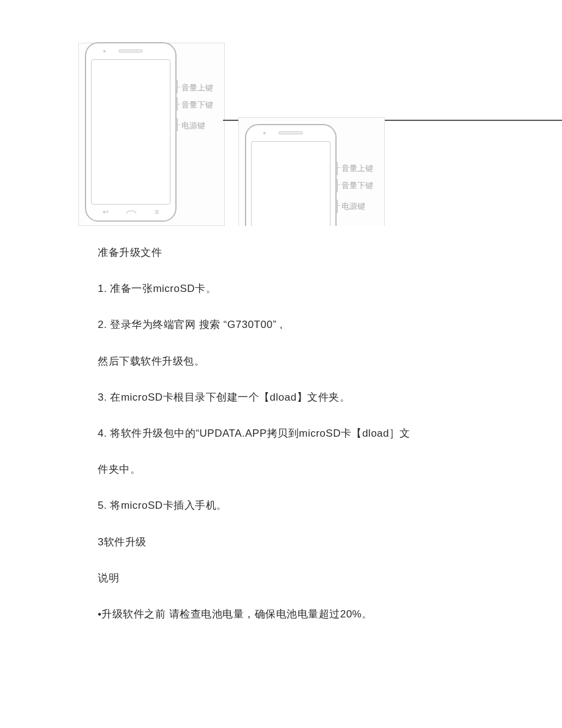  Describe the element at coordinates (106, 212) in the screenshot. I see `back-icon: ↩` at that location.